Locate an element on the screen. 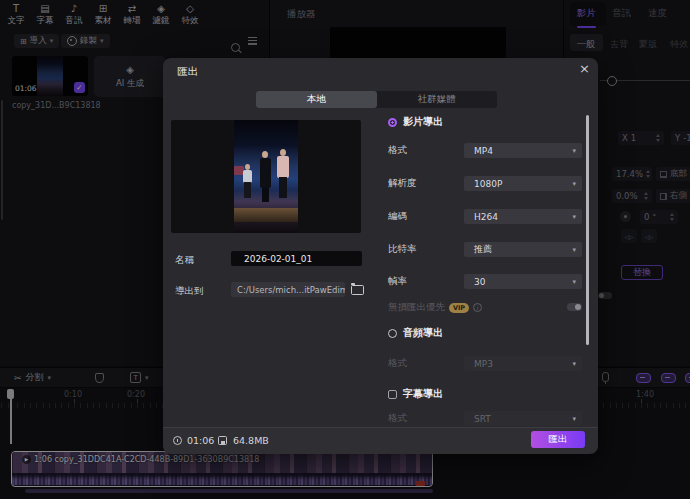 The height and width of the screenshot is (499, 690). dialog-scrollbar is located at coordinates (588, 230).